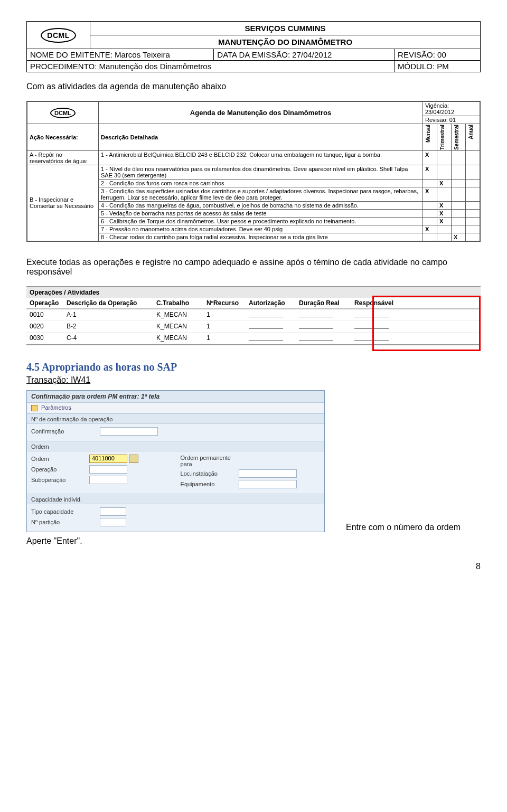  What do you see at coordinates (108, 459) in the screenshot?
I see `sap-input-ordem: 4011000` at bounding box center [108, 459].